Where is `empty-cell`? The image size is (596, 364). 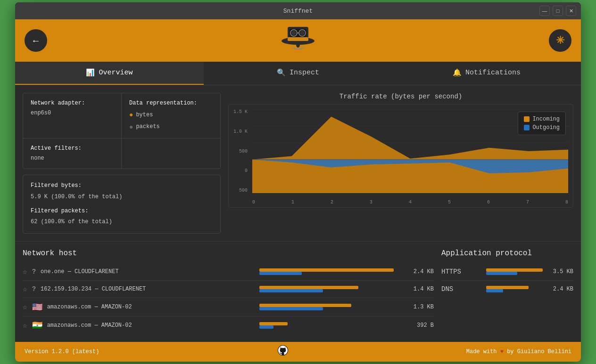 empty-cell is located at coordinates (171, 154).